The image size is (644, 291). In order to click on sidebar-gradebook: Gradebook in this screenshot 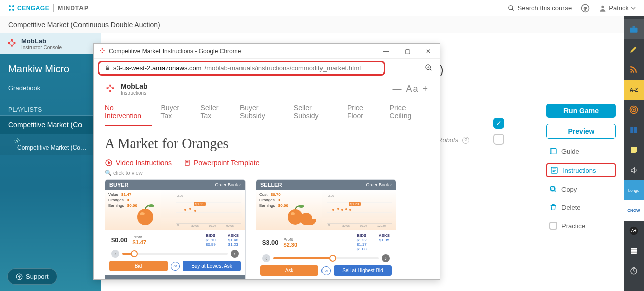, I will do `click(50, 89)`.